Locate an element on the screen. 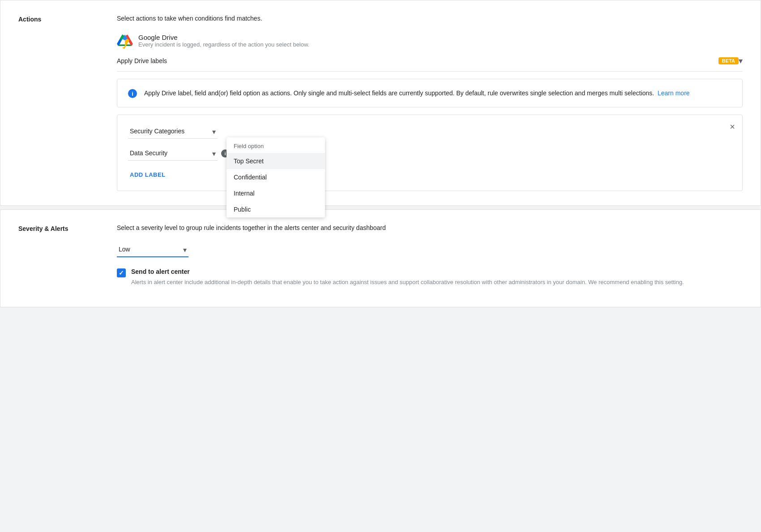 Image resolution: width=761 pixels, height=532 pixels. security-categories-row: Security Categories ▾ Field option Top S… is located at coordinates (430, 132).